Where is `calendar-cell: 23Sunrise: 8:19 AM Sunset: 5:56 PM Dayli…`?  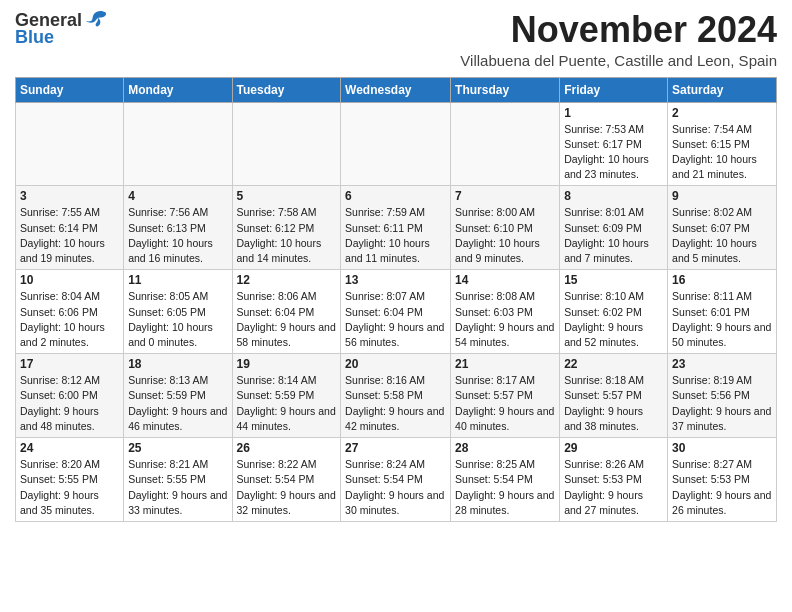 calendar-cell: 23Sunrise: 8:19 AM Sunset: 5:56 PM Dayli… is located at coordinates (722, 396).